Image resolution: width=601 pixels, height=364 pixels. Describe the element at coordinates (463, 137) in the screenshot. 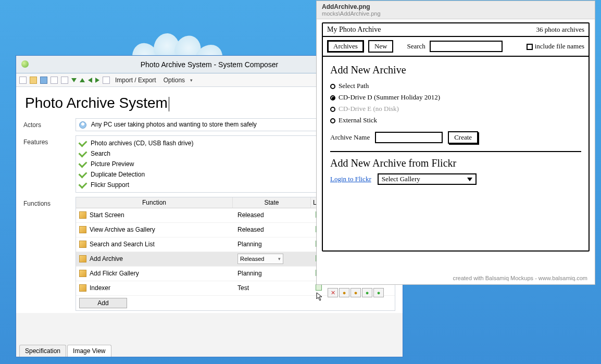

I see `create-button: Create` at that location.